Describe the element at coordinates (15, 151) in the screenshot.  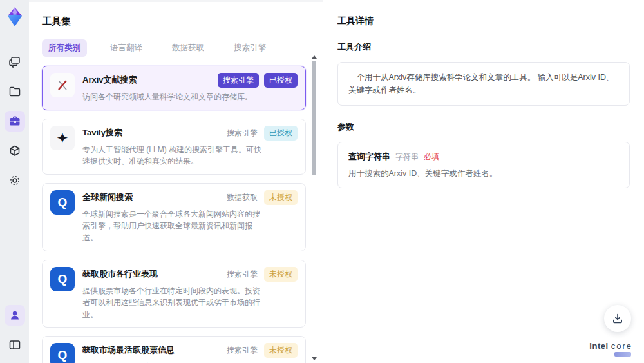
I see `package-icon` at that location.